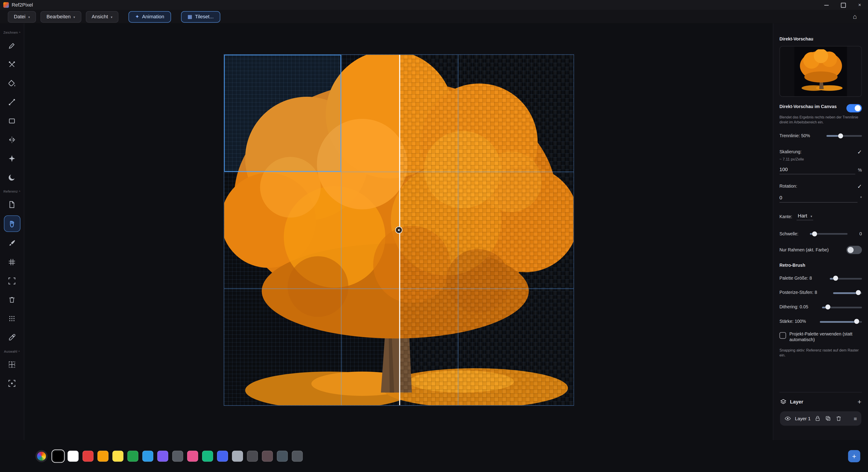  What do you see at coordinates (12, 364) in the screenshot?
I see `marquee-tool` at bounding box center [12, 364].